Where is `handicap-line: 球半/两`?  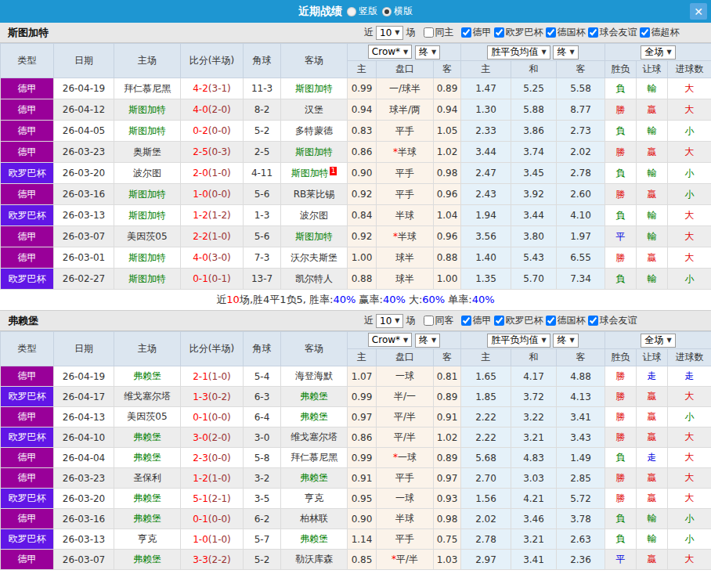 handicap-line: 球半/两 is located at coordinates (406, 110).